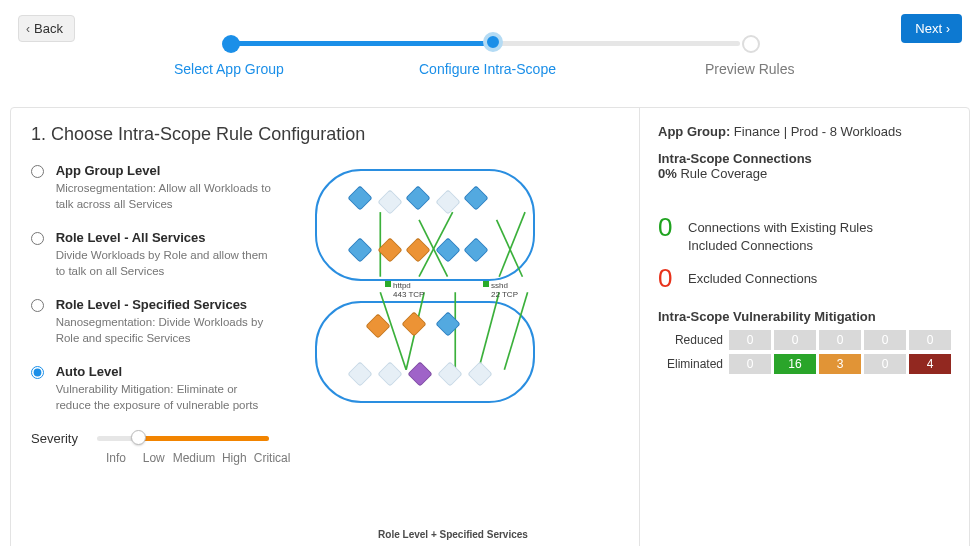 Image resolution: width=980 pixels, height=546 pixels. What do you see at coordinates (490, 57) in the screenshot?
I see `stepper: Select App Group Configure Intra-Scope P…` at bounding box center [490, 57].